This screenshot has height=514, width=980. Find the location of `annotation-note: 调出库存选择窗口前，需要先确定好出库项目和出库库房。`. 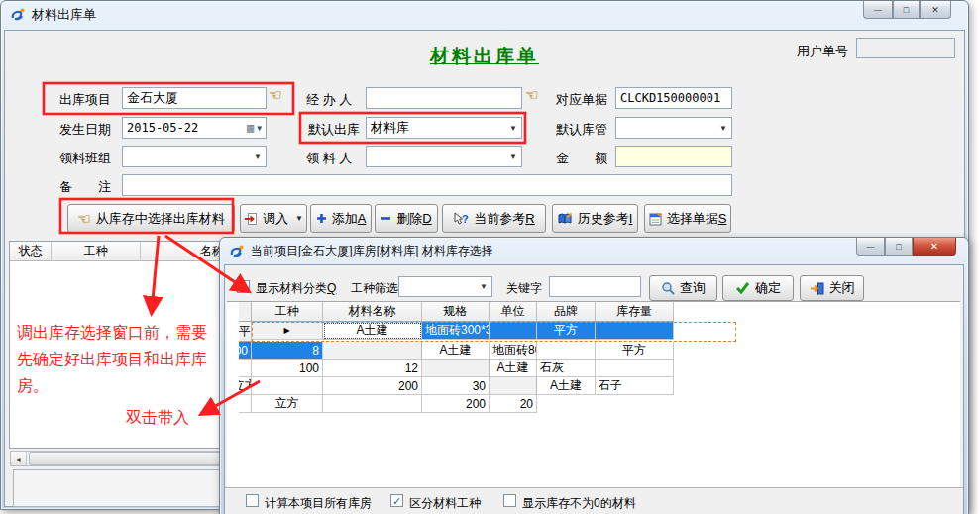

annotation-note: 调出库存选择窗口前，需要先确定好出库项目和出库库房。 is located at coordinates (116, 359).